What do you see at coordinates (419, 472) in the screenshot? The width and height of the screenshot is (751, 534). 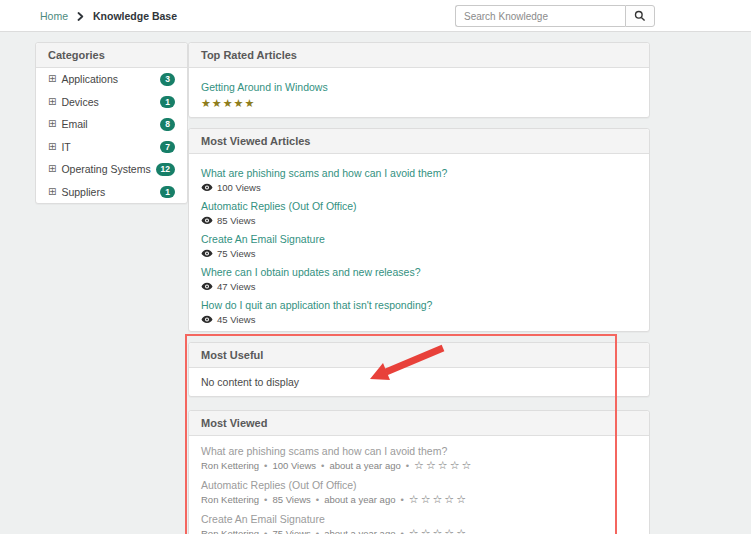 I see `most-viewed-panel: Most Viewed What are phishing scams and …` at bounding box center [419, 472].